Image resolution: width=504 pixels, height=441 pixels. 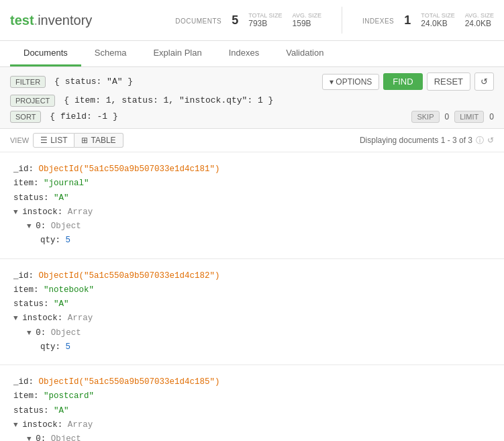 What do you see at coordinates (66, 183) in the screenshot?
I see `item-value: "journal"` at bounding box center [66, 183].